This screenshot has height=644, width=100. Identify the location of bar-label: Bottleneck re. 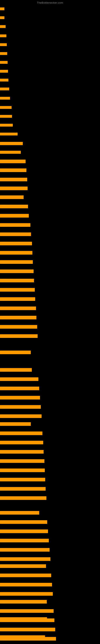
(10, 152).